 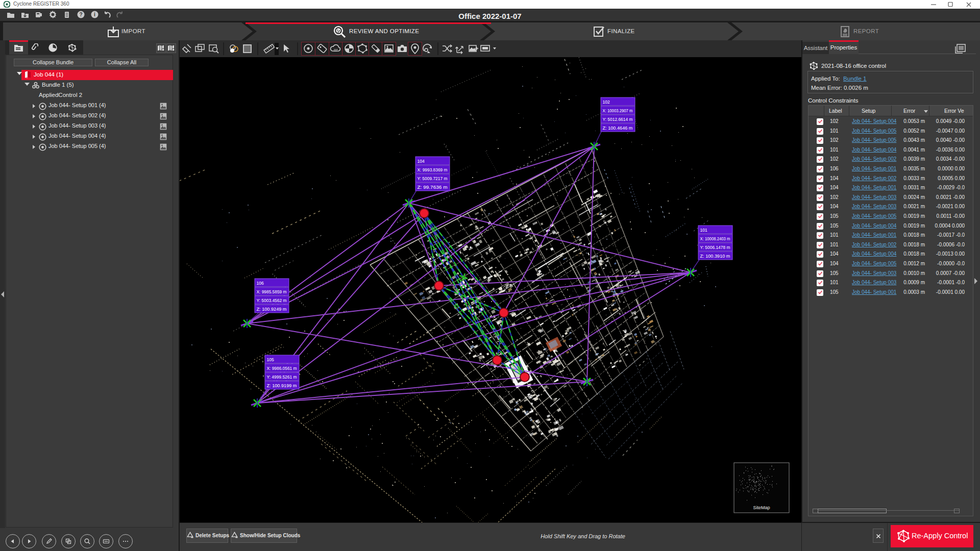 What do you see at coordinates (95, 14) in the screenshot?
I see `svg-text: i` at bounding box center [95, 14].